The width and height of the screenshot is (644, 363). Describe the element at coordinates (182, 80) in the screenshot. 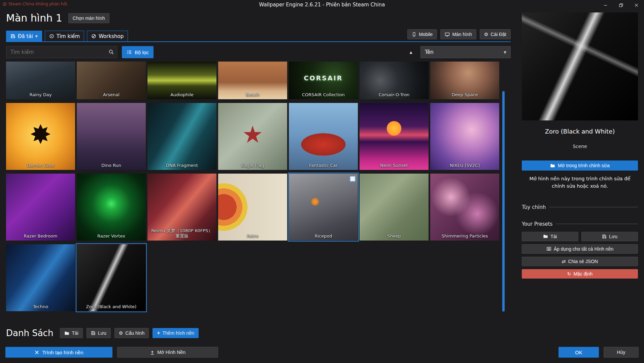

I see `wallpaper-item: Audiophile` at that location.